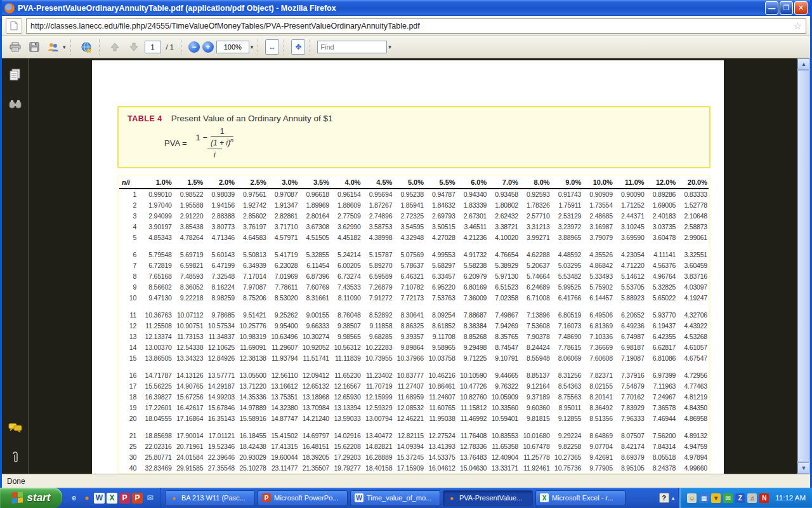 This screenshot has height=508, width=812. Describe the element at coordinates (115, 47) in the screenshot. I see `previous-page-button` at that location.